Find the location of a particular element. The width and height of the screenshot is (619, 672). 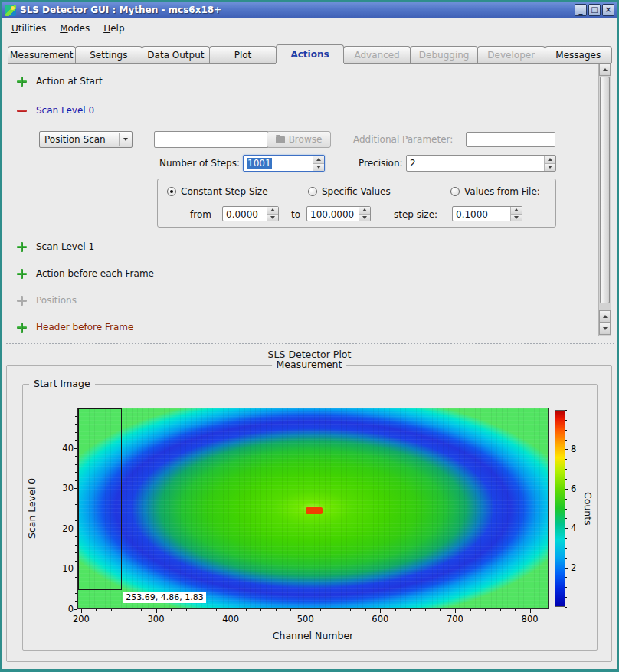

colorbar-tick-mark is located at coordinates (567, 569).